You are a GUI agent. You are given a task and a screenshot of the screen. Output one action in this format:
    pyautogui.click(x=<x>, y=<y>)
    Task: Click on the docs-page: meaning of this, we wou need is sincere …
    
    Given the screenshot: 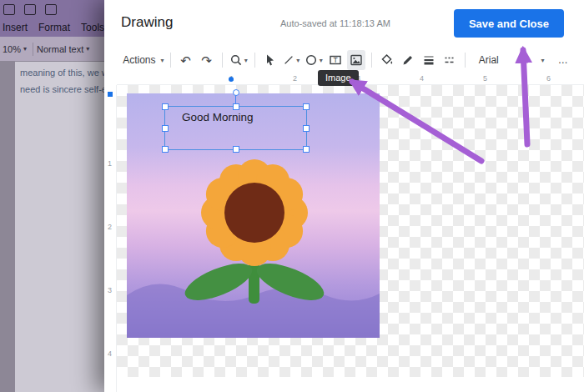 What is the action you would take?
    pyautogui.click(x=60, y=227)
    